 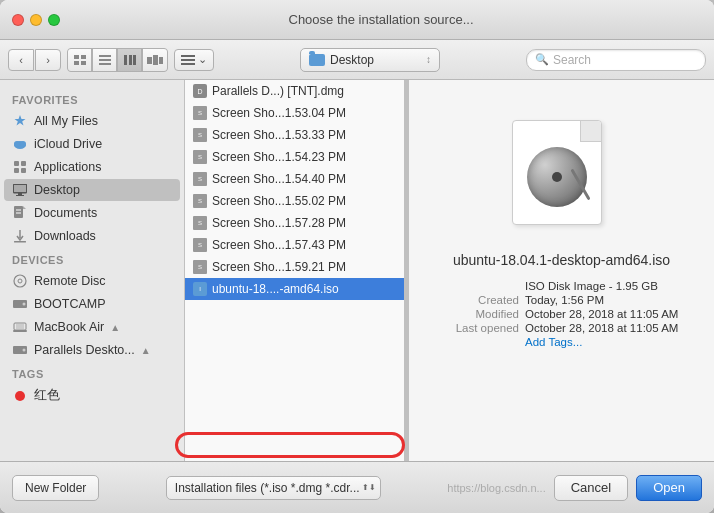 I want to click on list-item: S Screen Sho...1.54.40 PM, so click(x=294, y=179).